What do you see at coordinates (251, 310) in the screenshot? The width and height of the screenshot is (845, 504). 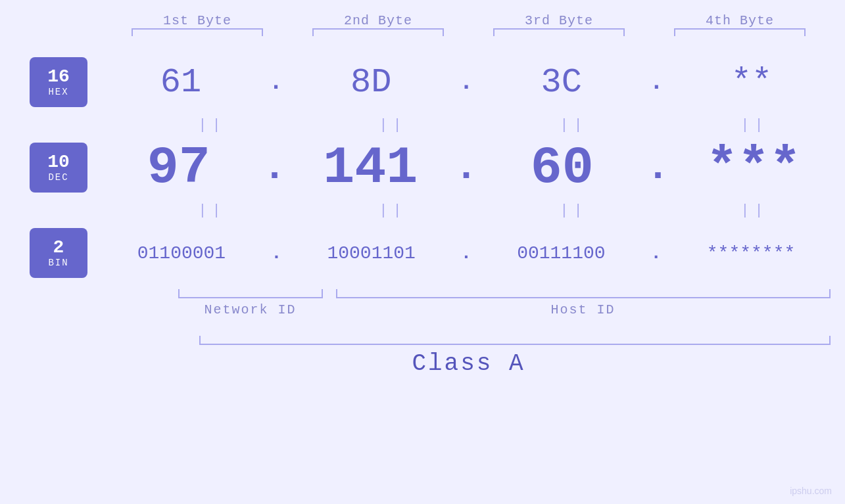 I see `network-id-label: Network ID` at bounding box center [251, 310].